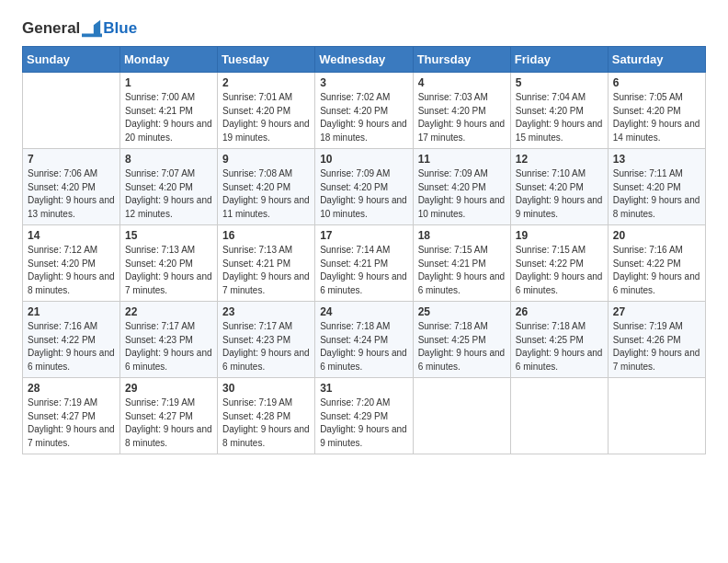 This screenshot has height=563, width=728. What do you see at coordinates (461, 188) in the screenshot?
I see `calendar-cell: 11Sunrise: 7:09 AMSunset: 4:20 PMDayligh…` at bounding box center [461, 188].